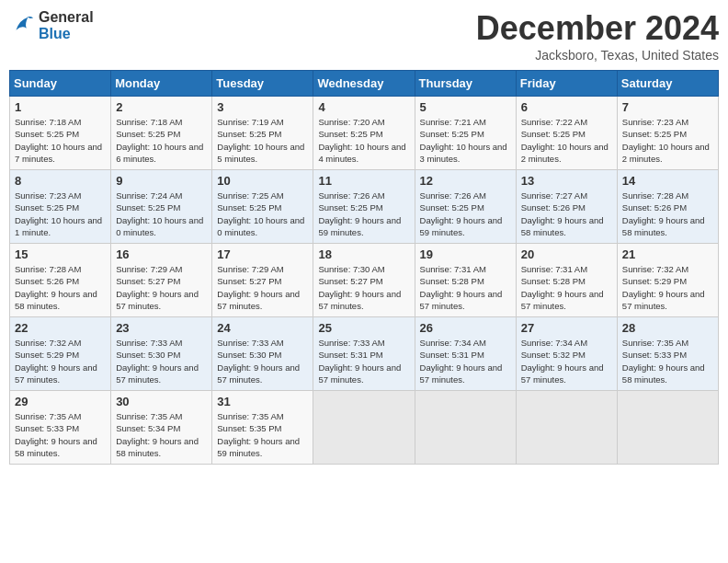 This screenshot has height=563, width=728. Describe the element at coordinates (263, 213) in the screenshot. I see `day-info: Sunrise: 7:25 AM Sunset: 5:25 PM Dayligh…` at that location.